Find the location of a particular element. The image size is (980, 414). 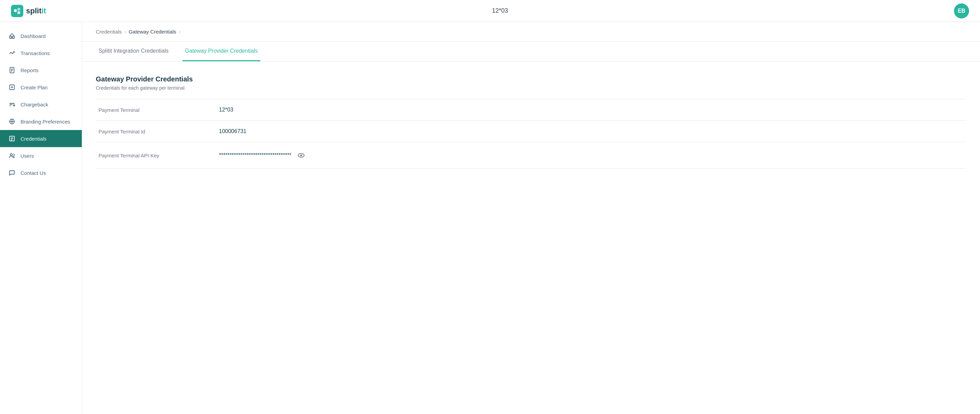

tab-gateway-provider: Gateway Provider Credentials is located at coordinates (221, 52).